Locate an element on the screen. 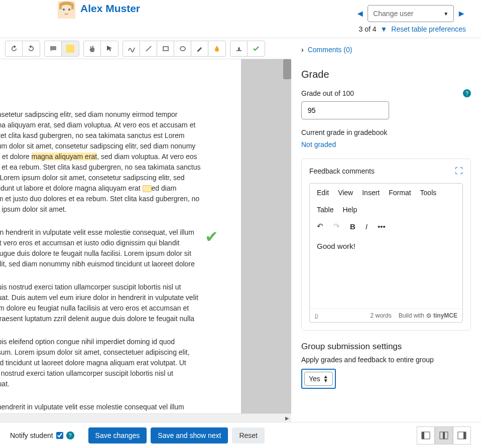 This screenshot has width=481, height=448. scrollbar-thumb is located at coordinates (287, 69).